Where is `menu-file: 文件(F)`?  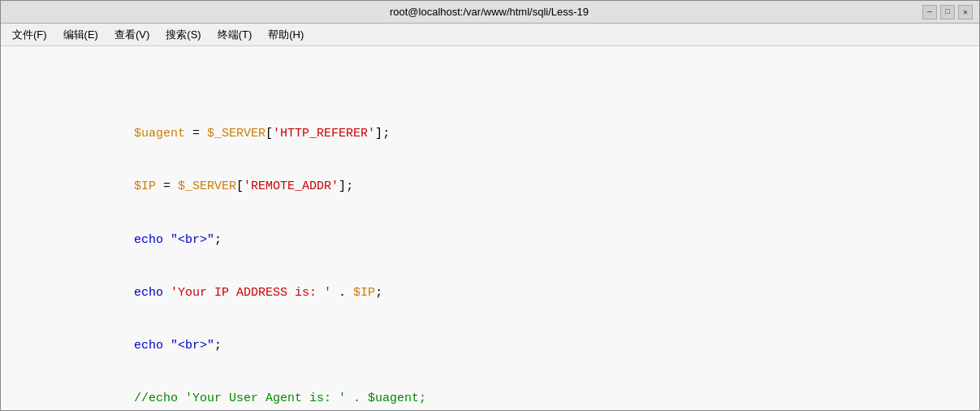
menu-file: 文件(F) is located at coordinates (29, 35).